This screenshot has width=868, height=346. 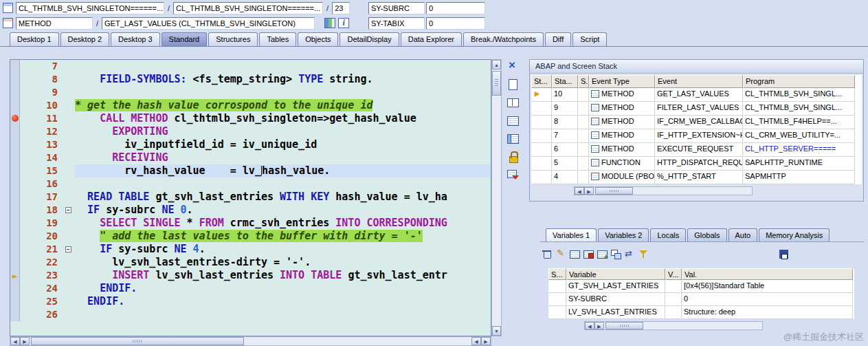 I want to click on editor-vertical-scrollbar: ▲▼, so click(x=496, y=198).